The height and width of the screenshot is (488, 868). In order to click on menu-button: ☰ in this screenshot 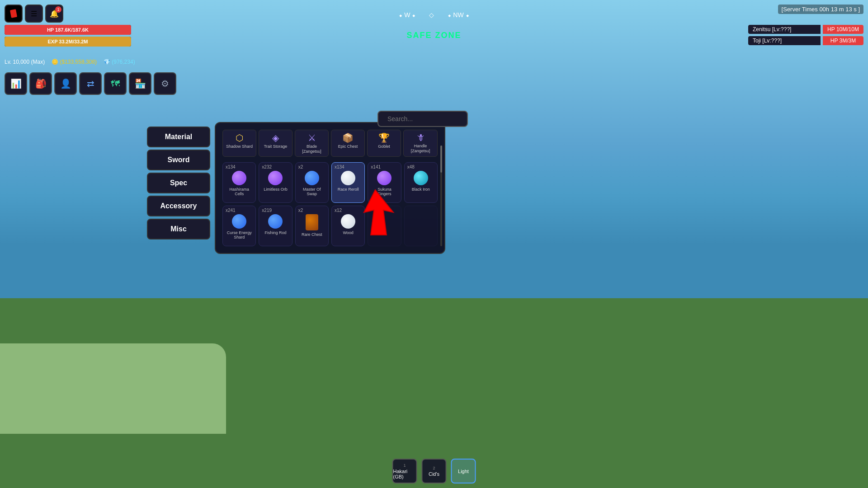, I will do `click(34, 14)`.